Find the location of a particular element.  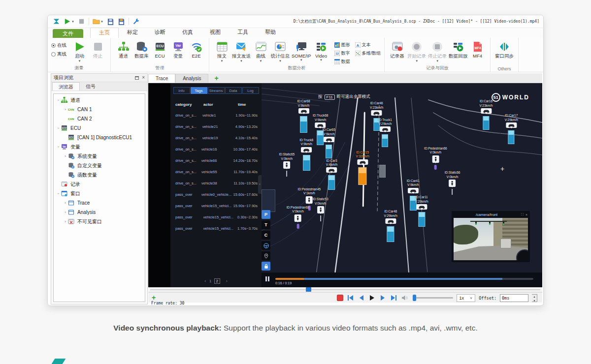

mf4-button: MF4 MF4 is located at coordinates (478, 49).